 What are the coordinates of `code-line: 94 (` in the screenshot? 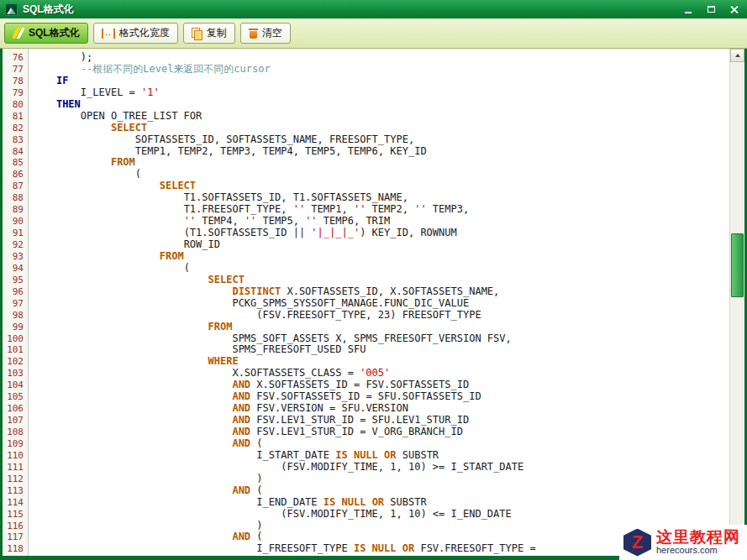 It's located at (366, 269).